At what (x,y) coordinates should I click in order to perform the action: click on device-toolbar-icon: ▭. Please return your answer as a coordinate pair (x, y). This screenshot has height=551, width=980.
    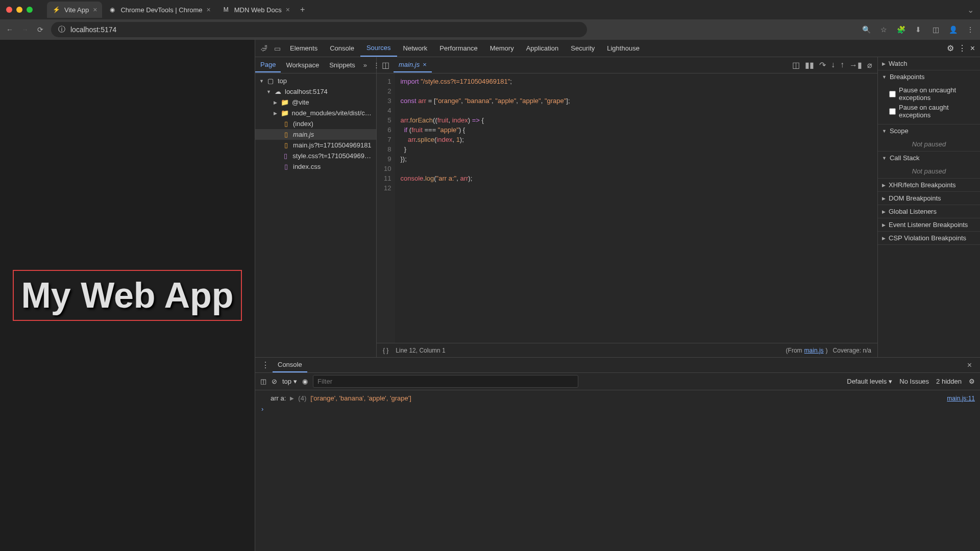
    Looking at the image, I should click on (277, 48).